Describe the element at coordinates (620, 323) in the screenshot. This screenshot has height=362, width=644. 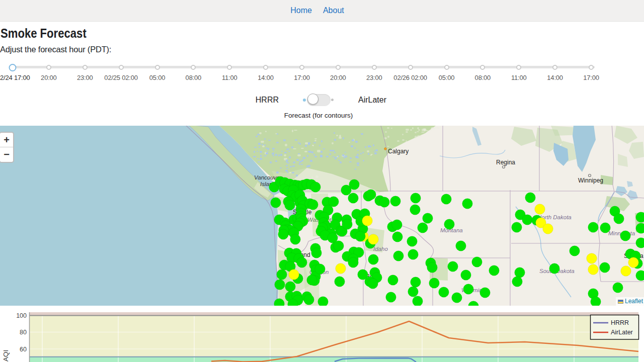
I see `svg-text: HRRR` at that location.